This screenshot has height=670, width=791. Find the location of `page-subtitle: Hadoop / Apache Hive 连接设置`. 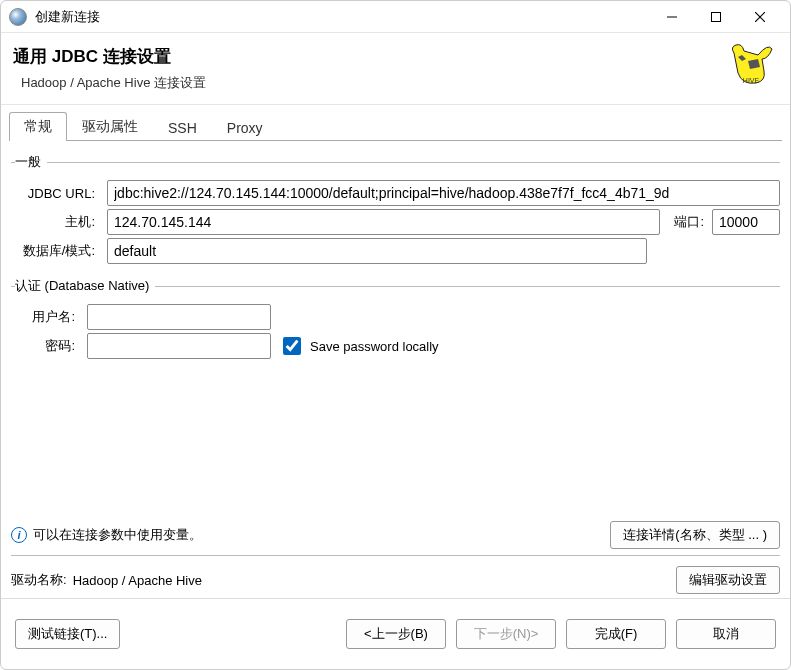

page-subtitle: Hadoop / Apache Hive 连接设置 is located at coordinates (374, 83).